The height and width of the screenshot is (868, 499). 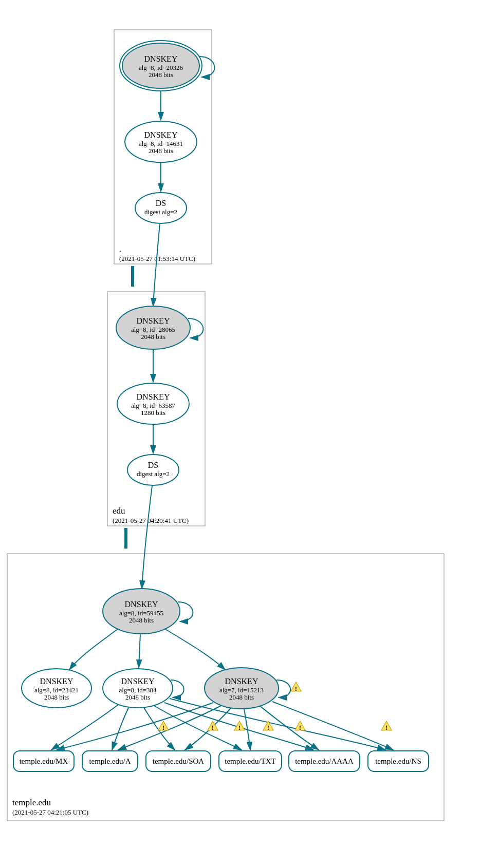 What do you see at coordinates (153, 330) in the screenshot?
I see `svg-text: alg=8, id=28065` at bounding box center [153, 330].